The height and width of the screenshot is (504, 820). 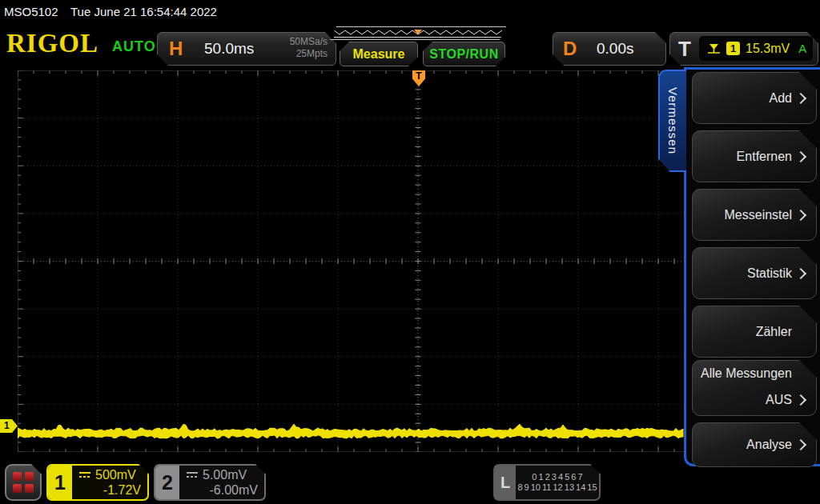 What do you see at coordinates (744, 49) in the screenshot?
I see `trigger-block: T 1 15.3mV A` at bounding box center [744, 49].